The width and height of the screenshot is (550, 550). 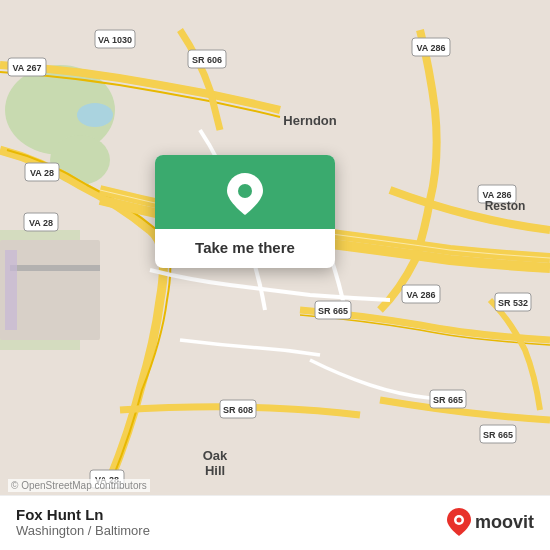 What do you see at coordinates (83, 522) in the screenshot?
I see `location-info: Fox Hunt Ln Washington / Baltimore` at bounding box center [83, 522].